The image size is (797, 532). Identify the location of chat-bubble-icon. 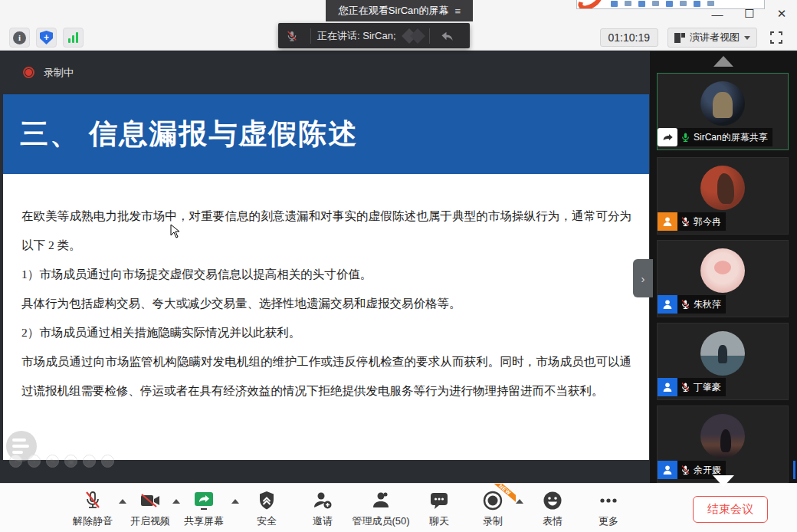
(439, 501).